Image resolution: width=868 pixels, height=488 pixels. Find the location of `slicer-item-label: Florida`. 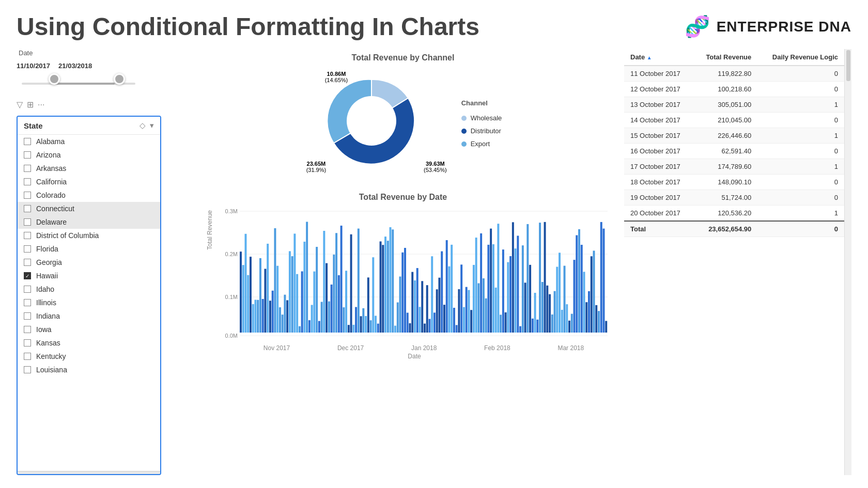

slicer-item-label: Florida is located at coordinates (48, 249).